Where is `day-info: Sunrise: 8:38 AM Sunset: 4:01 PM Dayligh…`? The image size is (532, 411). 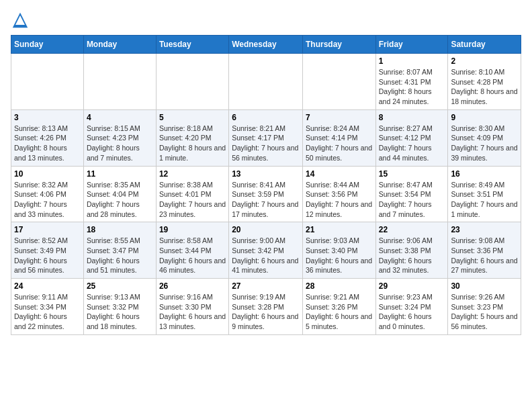
day-info: Sunrise: 8:38 AM Sunset: 4:01 PM Dayligh… is located at coordinates (192, 200).